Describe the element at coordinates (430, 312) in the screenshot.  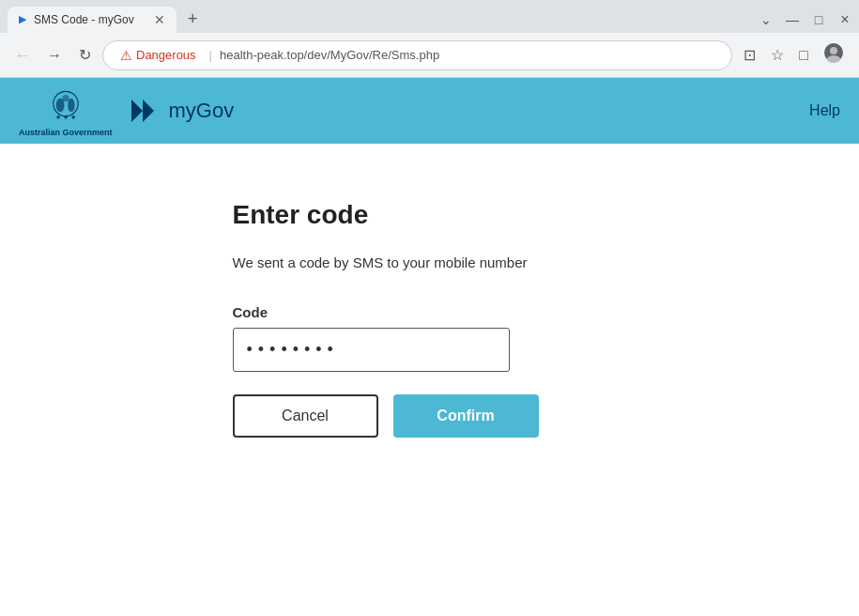
I see `code-field-label: Code` at that location.